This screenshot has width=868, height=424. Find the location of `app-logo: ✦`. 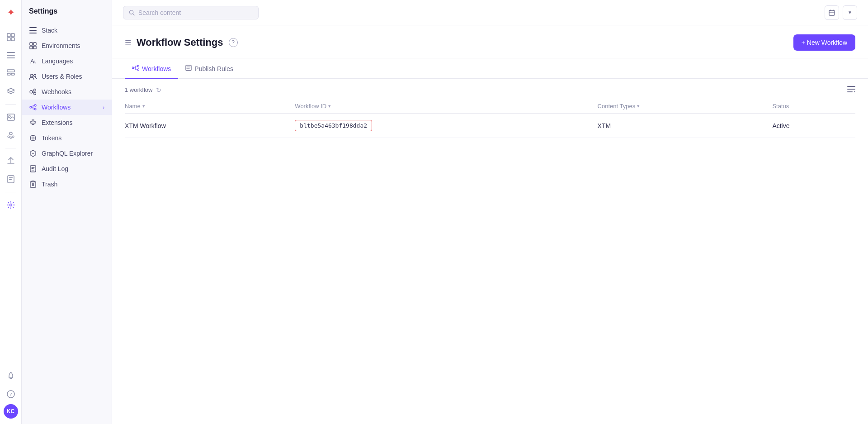

app-logo: ✦ is located at coordinates (11, 13).